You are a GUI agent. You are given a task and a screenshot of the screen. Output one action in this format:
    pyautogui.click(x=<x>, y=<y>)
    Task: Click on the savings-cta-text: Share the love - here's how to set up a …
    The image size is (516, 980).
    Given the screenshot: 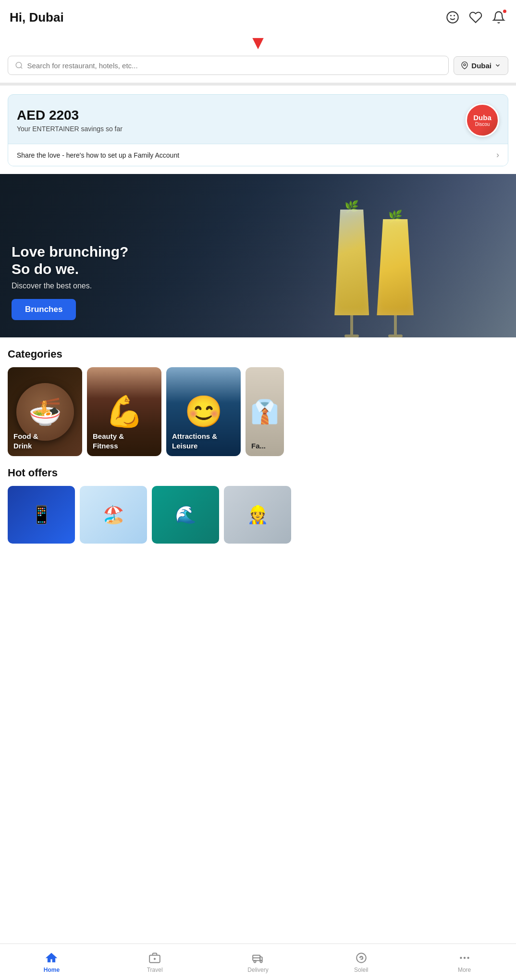 What is the action you would take?
    pyautogui.click(x=98, y=155)
    